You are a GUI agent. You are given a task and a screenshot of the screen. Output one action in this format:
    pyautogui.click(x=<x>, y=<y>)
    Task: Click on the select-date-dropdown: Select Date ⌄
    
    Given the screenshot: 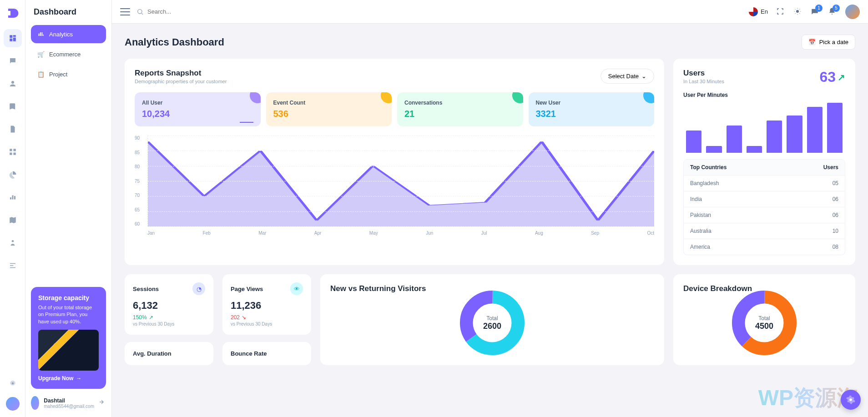 What is the action you would take?
    pyautogui.click(x=627, y=76)
    